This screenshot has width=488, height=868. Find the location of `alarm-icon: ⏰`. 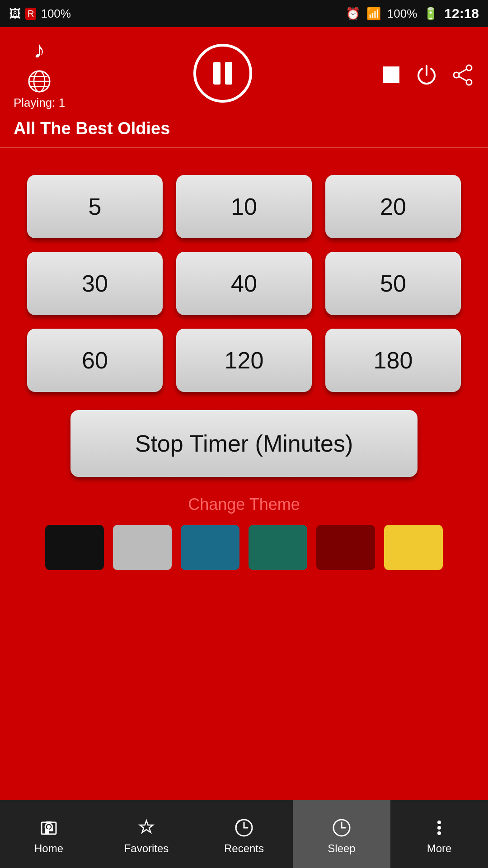

alarm-icon: ⏰ is located at coordinates (353, 14).